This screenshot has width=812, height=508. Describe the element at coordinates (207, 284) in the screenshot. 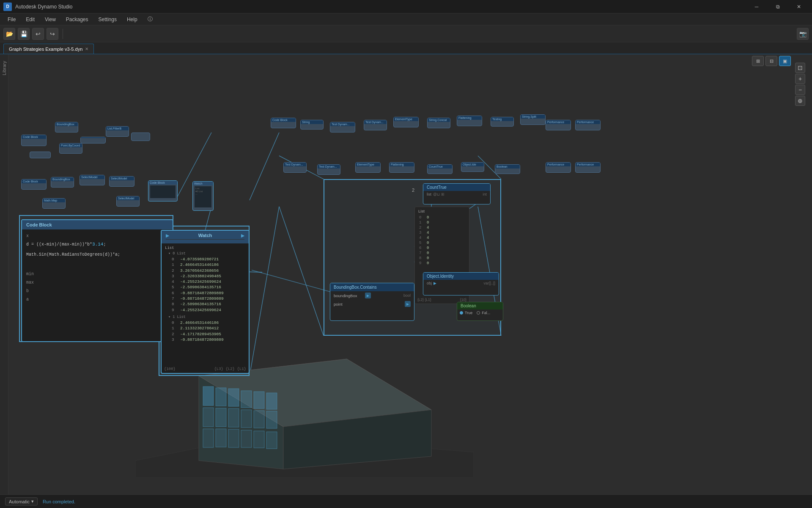

I see `watch-sublist-0-items: 0-4.0735989280721 12.46664531446186 23.2…` at that location.